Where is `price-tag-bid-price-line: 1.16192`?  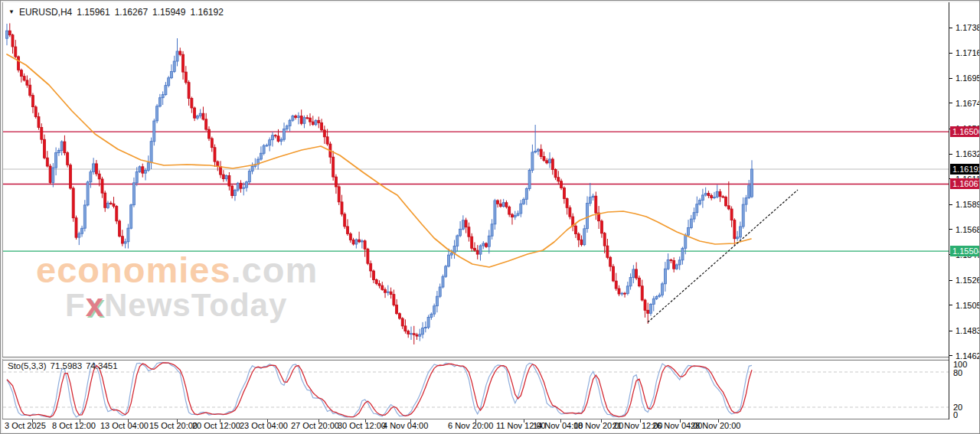
price-tag-bid-price-line: 1.16192 is located at coordinates (965, 169).